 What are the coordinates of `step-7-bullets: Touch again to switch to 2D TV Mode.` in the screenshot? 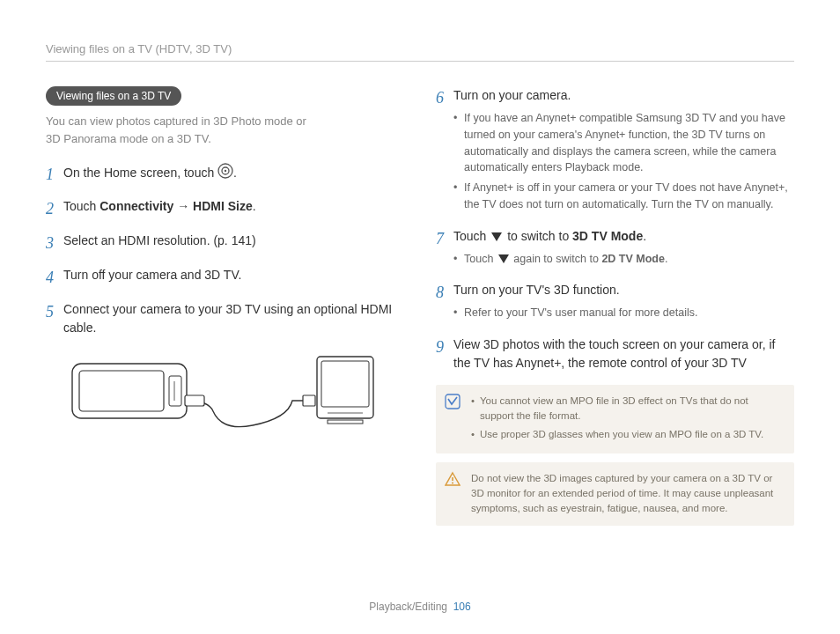 It's located at (623, 259).